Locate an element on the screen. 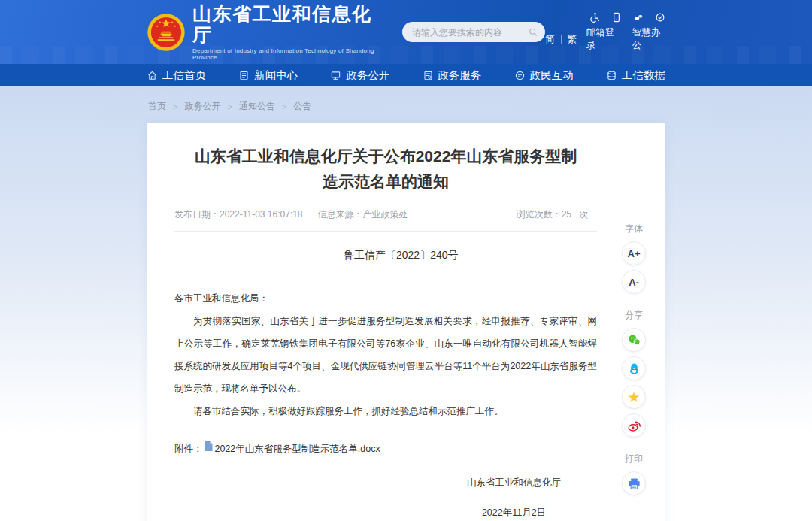 The height and width of the screenshot is (521, 812). nav-item-disclosure: 政务公开 is located at coordinates (359, 75).